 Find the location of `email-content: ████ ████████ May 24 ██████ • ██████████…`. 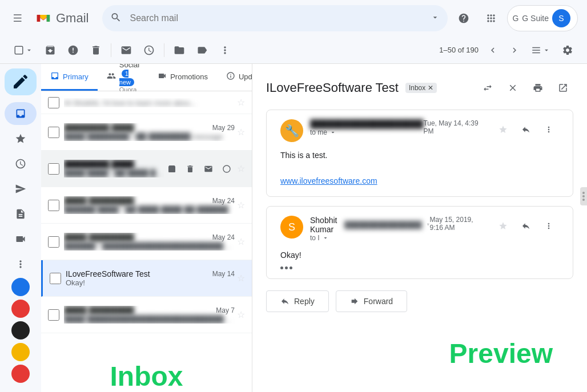

email-content: ████ ████████ May 24 ██████ • ██████████… is located at coordinates (150, 242).